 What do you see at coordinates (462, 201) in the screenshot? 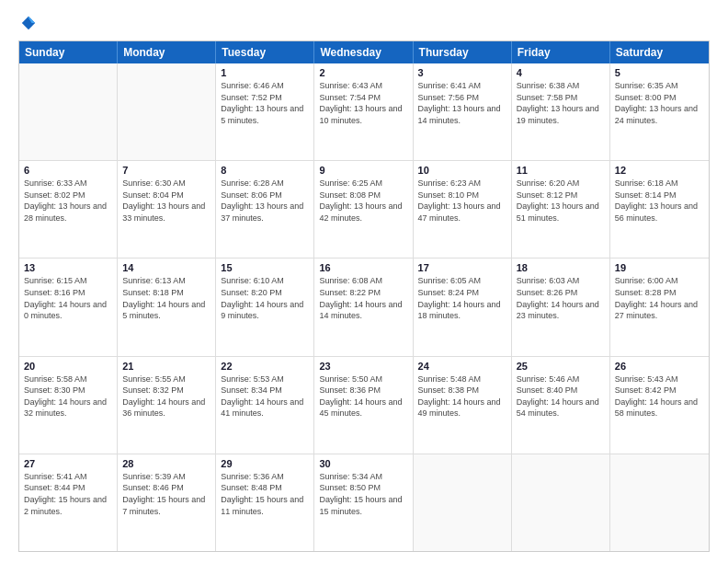
I see `day-info: Sunrise: 6:23 AMSunset: 8:10 PMDaylight:…` at bounding box center [462, 201].